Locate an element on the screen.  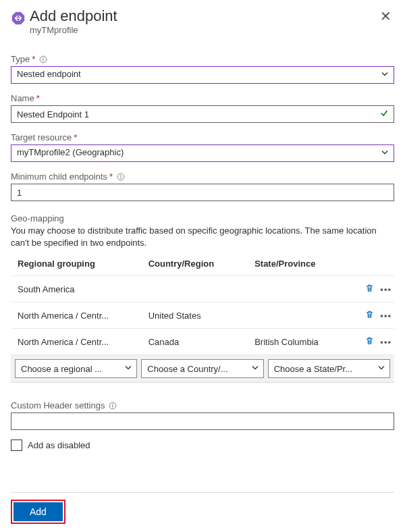
col-country: Country/Region is located at coordinates (195, 264).